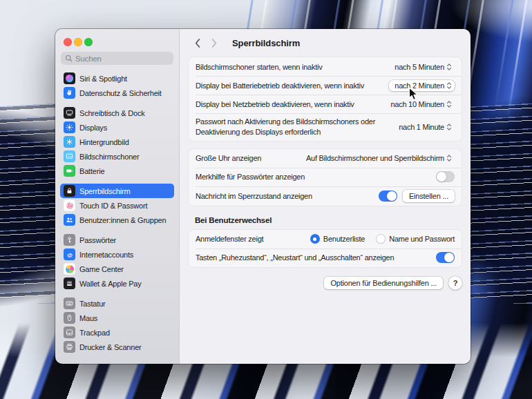 The width and height of the screenshot is (532, 399). Describe the element at coordinates (88, 42) in the screenshot. I see `zoom-window-button` at that location.